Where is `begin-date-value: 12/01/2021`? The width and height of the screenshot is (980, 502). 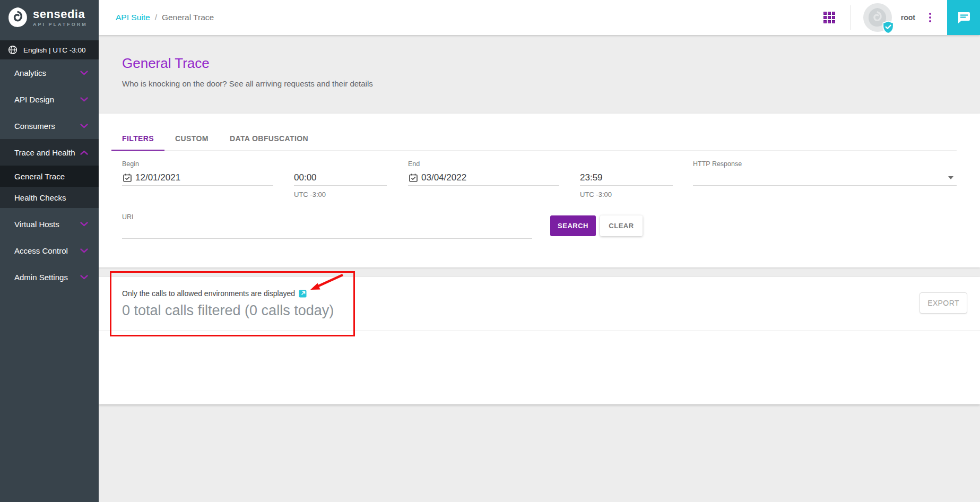 begin-date-value: 12/01/2021 is located at coordinates (158, 178).